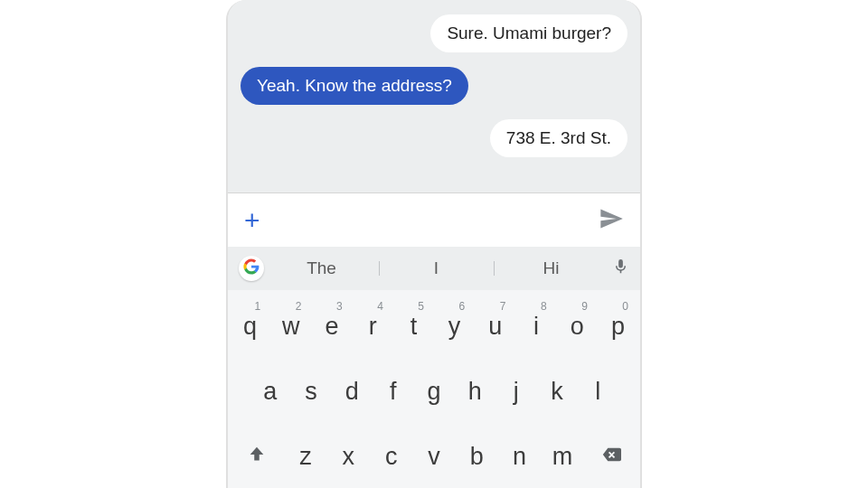 The height and width of the screenshot is (488, 868). Describe the element at coordinates (434, 326) in the screenshot. I see `keyboard-row-1: q1 w2 e3 r4 t5 y6 u7 i8 o9 p0` at that location.